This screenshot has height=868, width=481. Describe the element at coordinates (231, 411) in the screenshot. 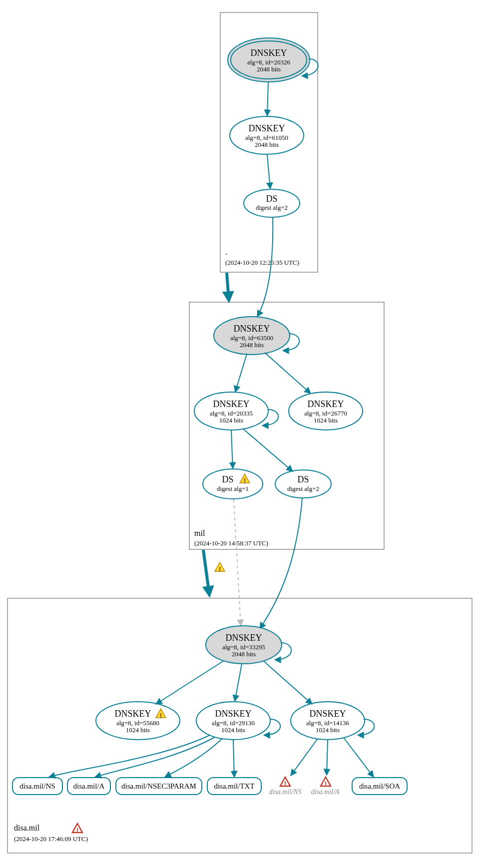

I see `node-mil-zsk1: DNSKEY alg=8, id=20335 1024 bits` at that location.